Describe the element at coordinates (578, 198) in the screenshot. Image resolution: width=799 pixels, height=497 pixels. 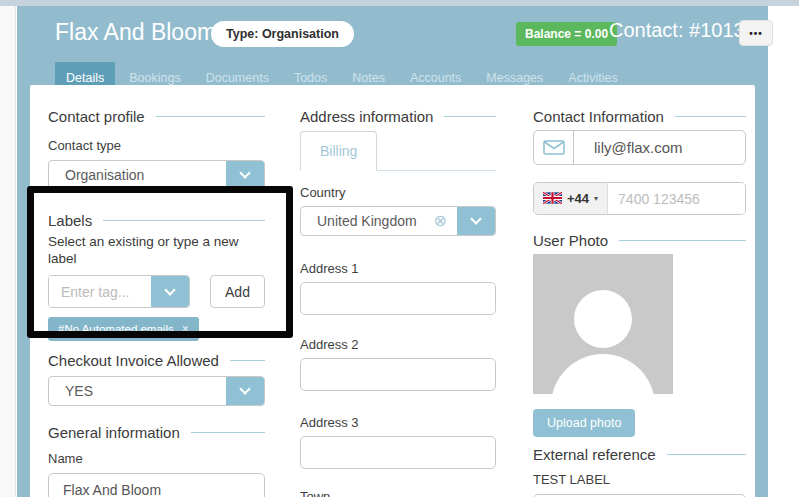
I see `dial-code: +44` at that location.